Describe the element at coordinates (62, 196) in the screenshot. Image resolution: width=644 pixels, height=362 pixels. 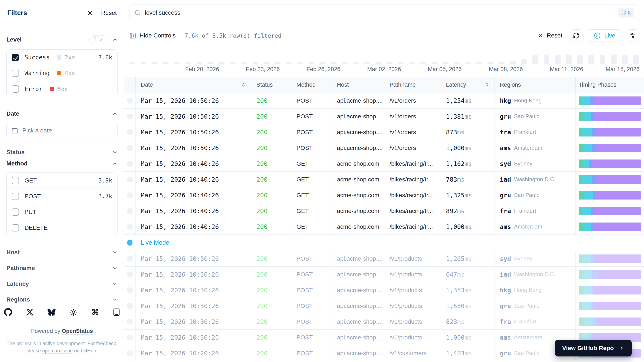
I see `method-option-post: POST 3.7k` at that location.